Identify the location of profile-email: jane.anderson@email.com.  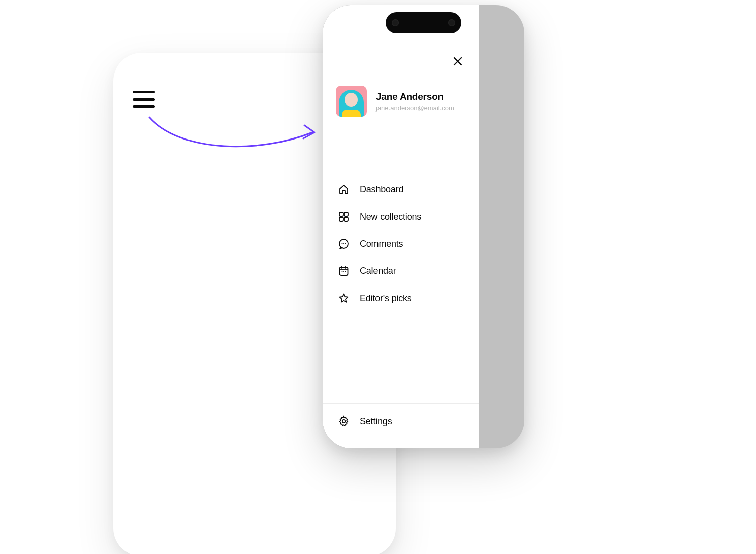
(415, 108).